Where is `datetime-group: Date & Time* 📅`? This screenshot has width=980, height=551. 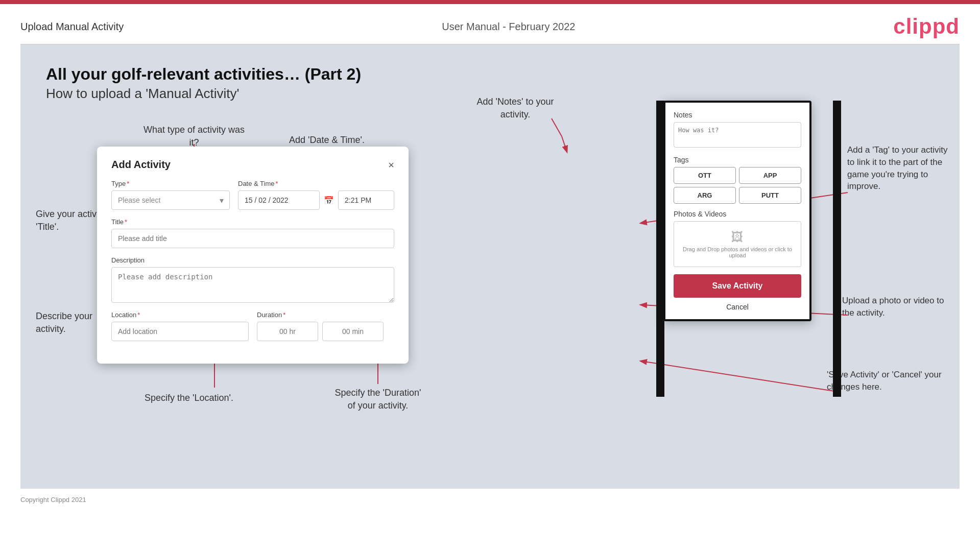 datetime-group: Date & Time* 📅 is located at coordinates (316, 195).